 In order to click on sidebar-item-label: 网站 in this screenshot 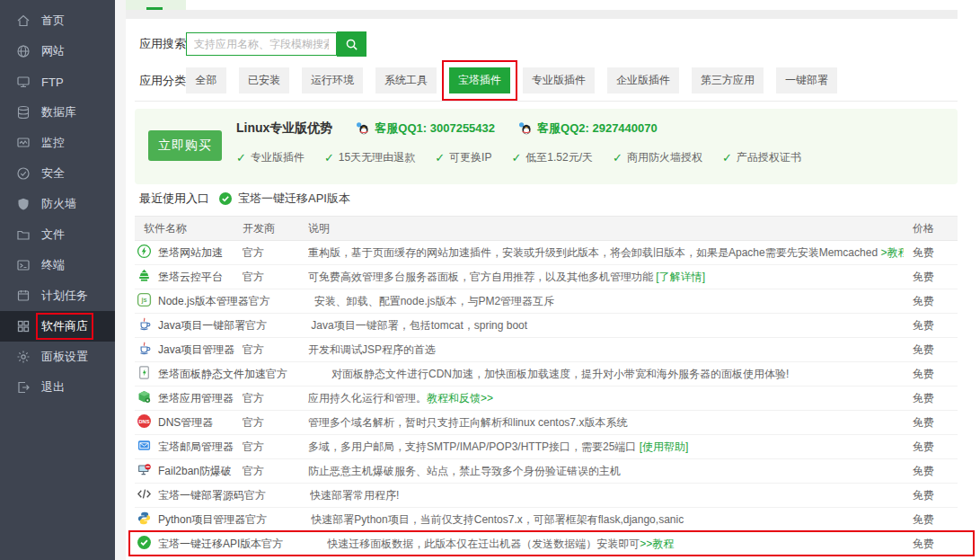, I will do `click(53, 51)`.